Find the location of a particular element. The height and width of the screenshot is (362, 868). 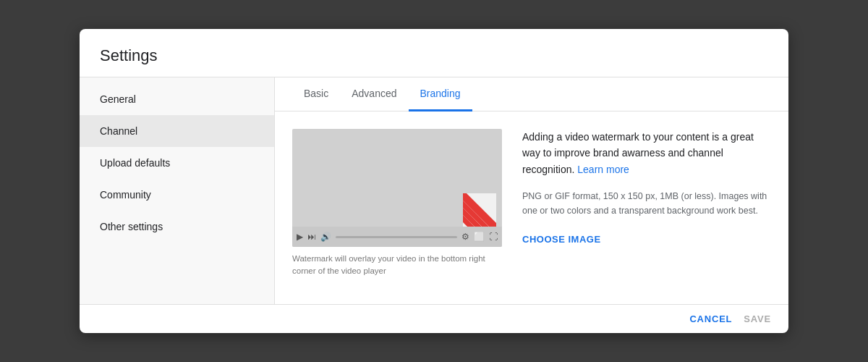

right-controls: ⚙ ⬜ ⛶ is located at coordinates (480, 237).